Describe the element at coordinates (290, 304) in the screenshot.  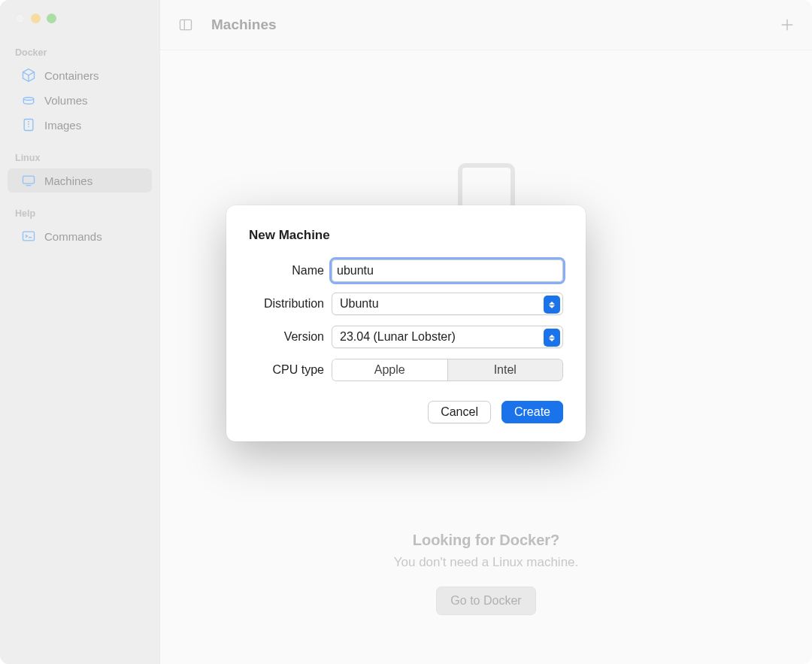
I see `distribution-label: Distribution` at that location.